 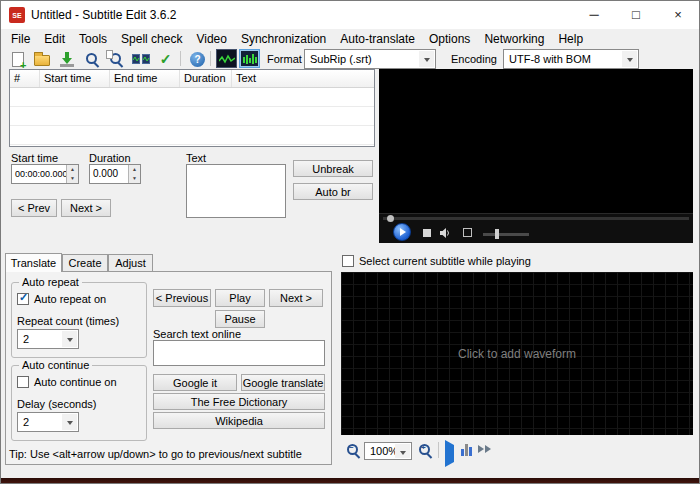 What do you see at coordinates (130, 263) in the screenshot?
I see `tab-adjust: Adjust` at bounding box center [130, 263].